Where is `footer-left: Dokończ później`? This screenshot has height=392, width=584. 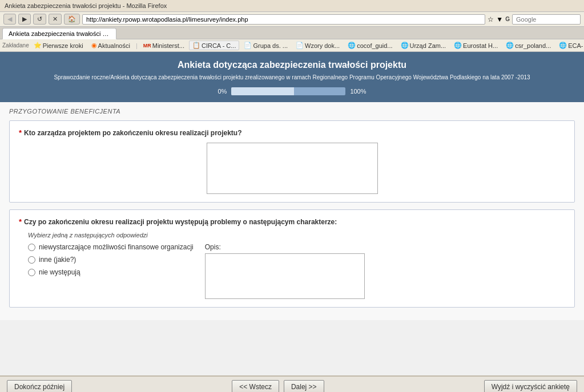
footer-left: Dokończ później is located at coordinates (39, 386).